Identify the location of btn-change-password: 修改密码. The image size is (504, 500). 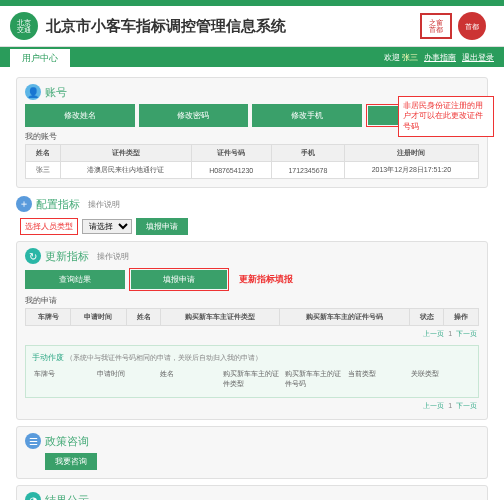
(194, 116).